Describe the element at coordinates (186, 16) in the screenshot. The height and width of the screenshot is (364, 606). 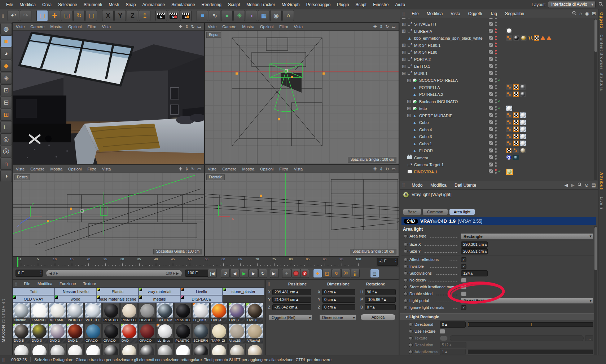
I see `render-settings-icon: ▶` at that location.